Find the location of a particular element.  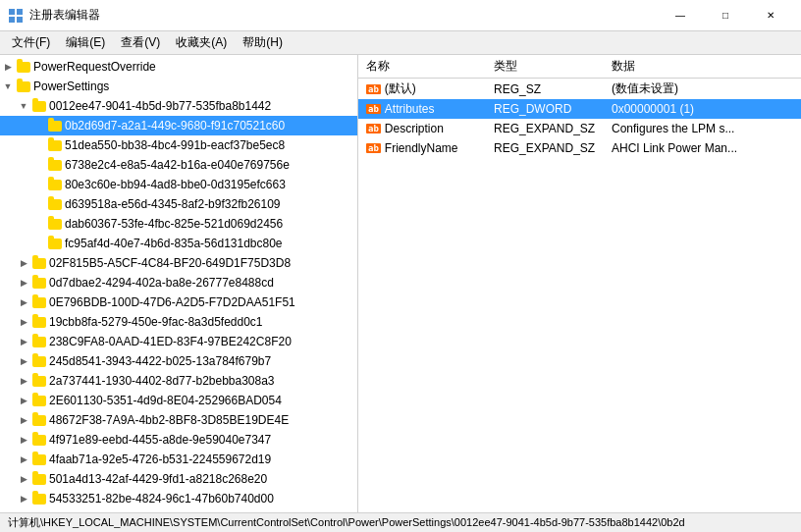

tree-node-label: 51dea550-bb38-4bc4-991b-eacf37be5ec8 is located at coordinates (175, 145).